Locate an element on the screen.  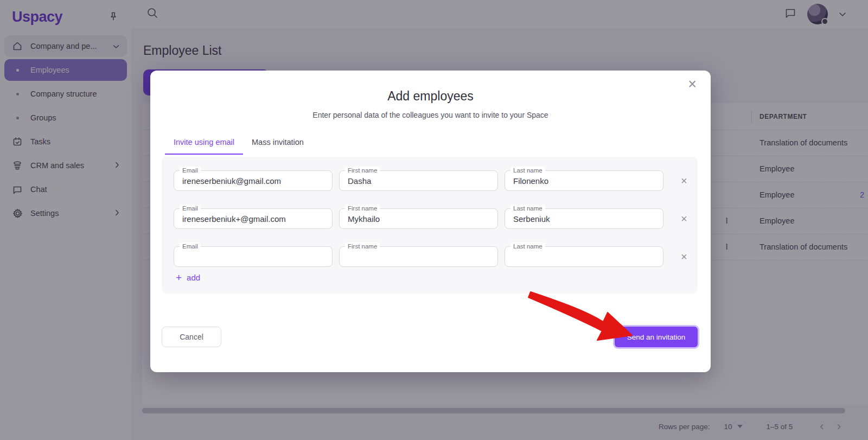
modal-title: Add employees is located at coordinates (431, 97).